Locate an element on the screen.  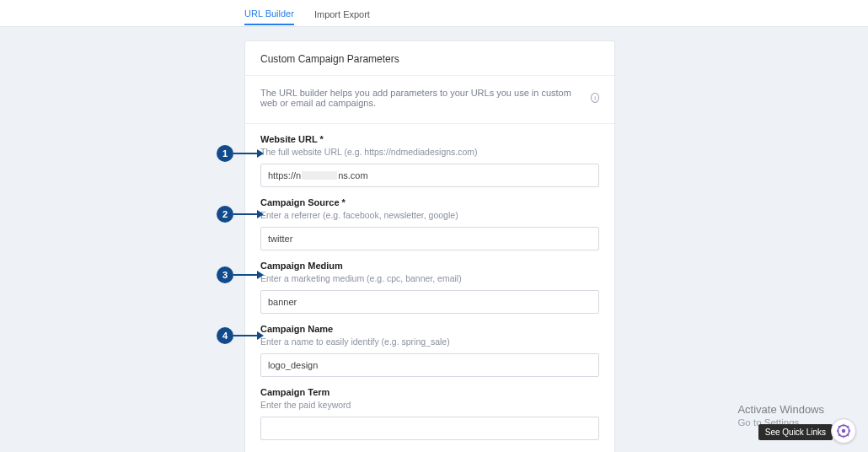
quick-links-tooltip: See Quick Links is located at coordinates (796, 432).